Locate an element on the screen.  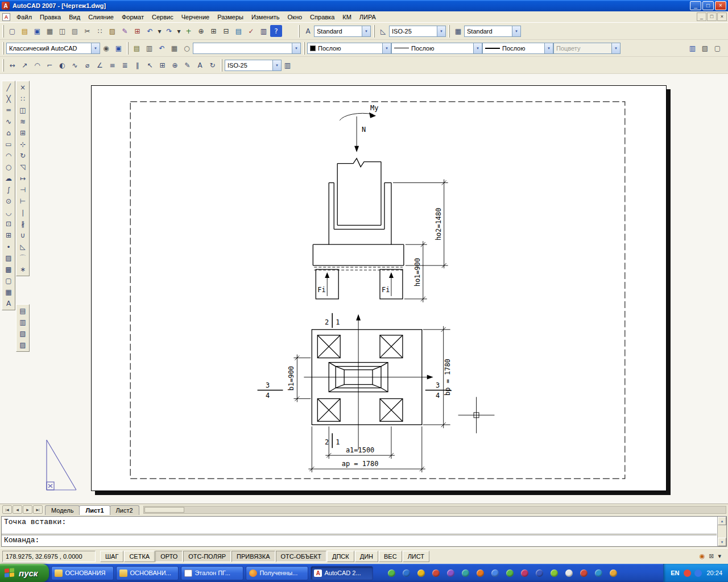
menu-item: Правка is located at coordinates (50, 17).